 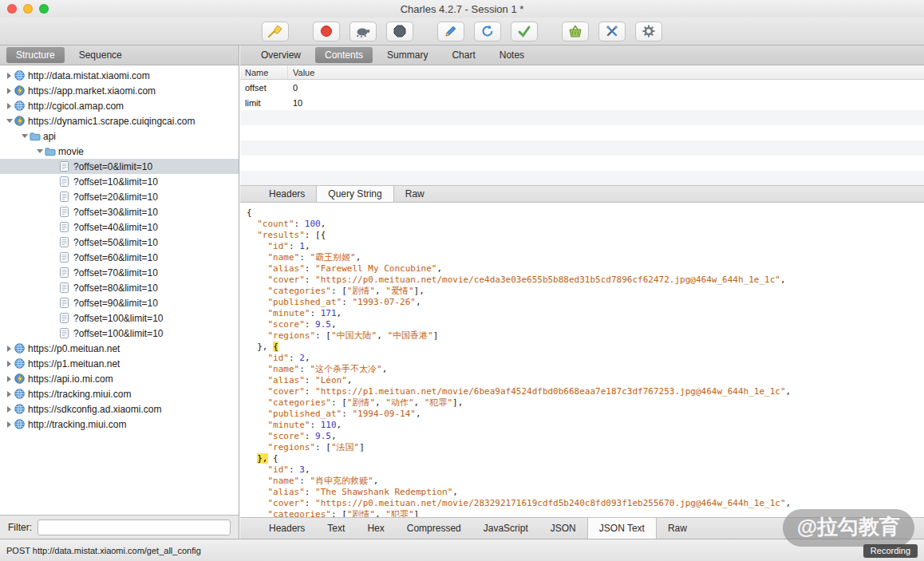 I want to click on tree-item: ?offset=60&limit=10, so click(x=120, y=257).